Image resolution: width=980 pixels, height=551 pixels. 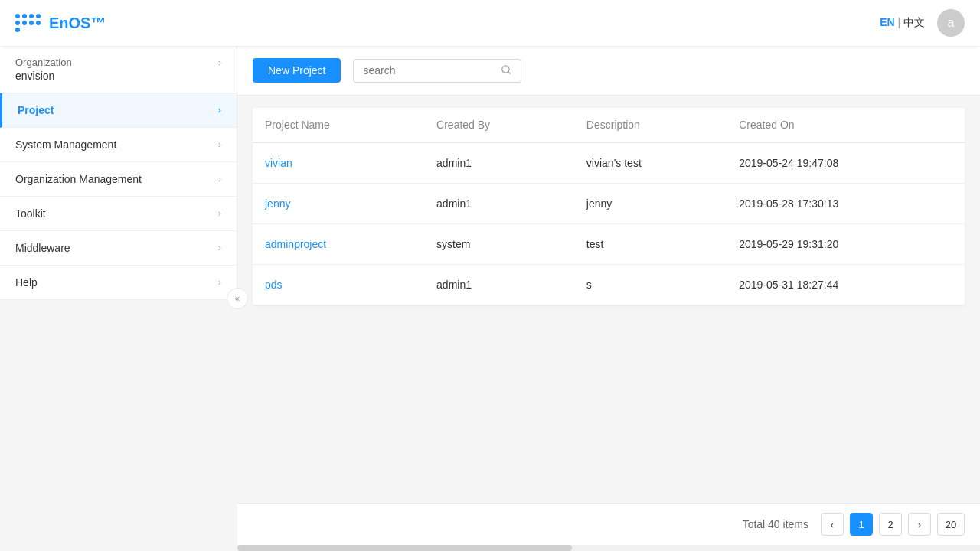 I want to click on table-row: vivian admin1 vivian's test 2019-05-24 1…, so click(x=609, y=163).